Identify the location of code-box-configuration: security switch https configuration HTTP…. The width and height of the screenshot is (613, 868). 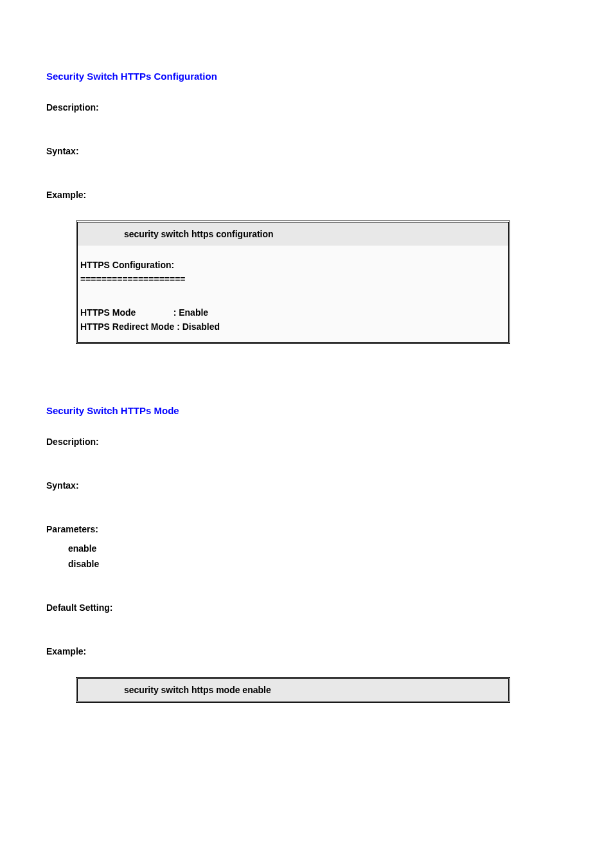
(293, 282).